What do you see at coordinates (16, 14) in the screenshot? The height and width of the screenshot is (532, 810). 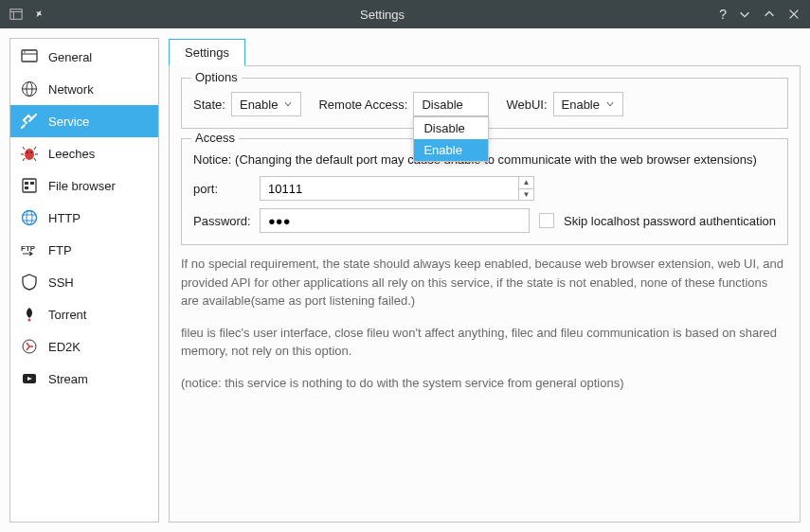 I see `app-menu-icon` at bounding box center [16, 14].